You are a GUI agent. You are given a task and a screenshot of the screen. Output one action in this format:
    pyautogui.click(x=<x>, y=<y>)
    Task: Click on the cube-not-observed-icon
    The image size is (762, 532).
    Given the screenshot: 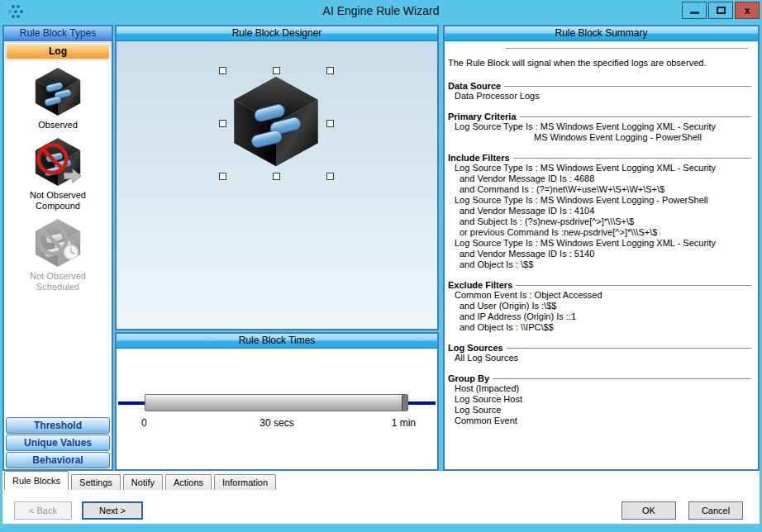 What is the action you would take?
    pyautogui.click(x=58, y=162)
    